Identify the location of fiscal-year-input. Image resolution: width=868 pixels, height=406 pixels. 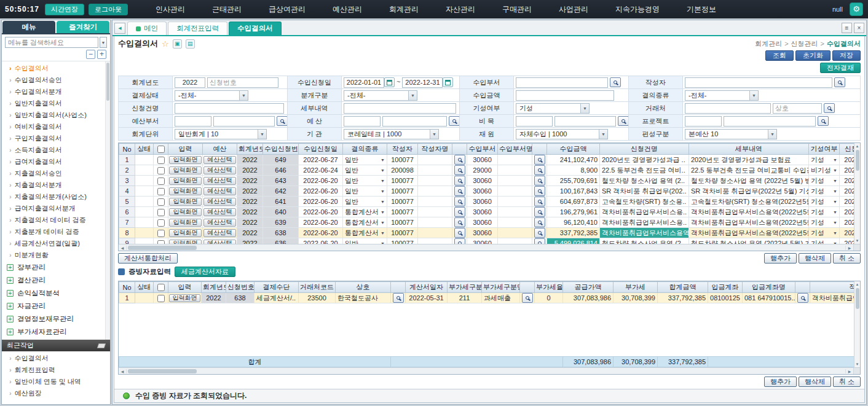
(190, 82).